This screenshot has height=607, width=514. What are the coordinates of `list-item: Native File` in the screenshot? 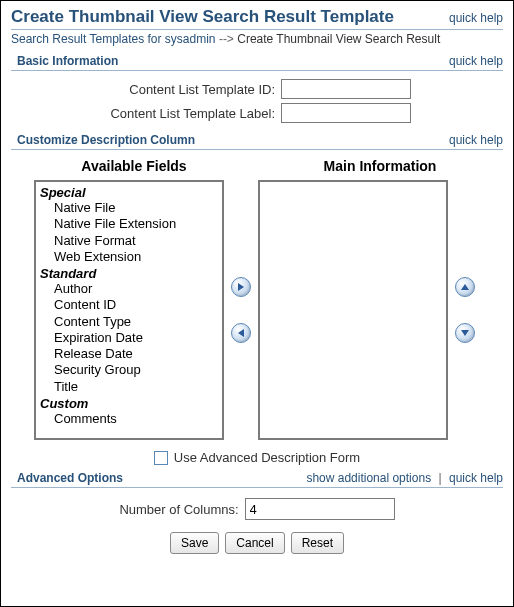 It's located at (129, 208).